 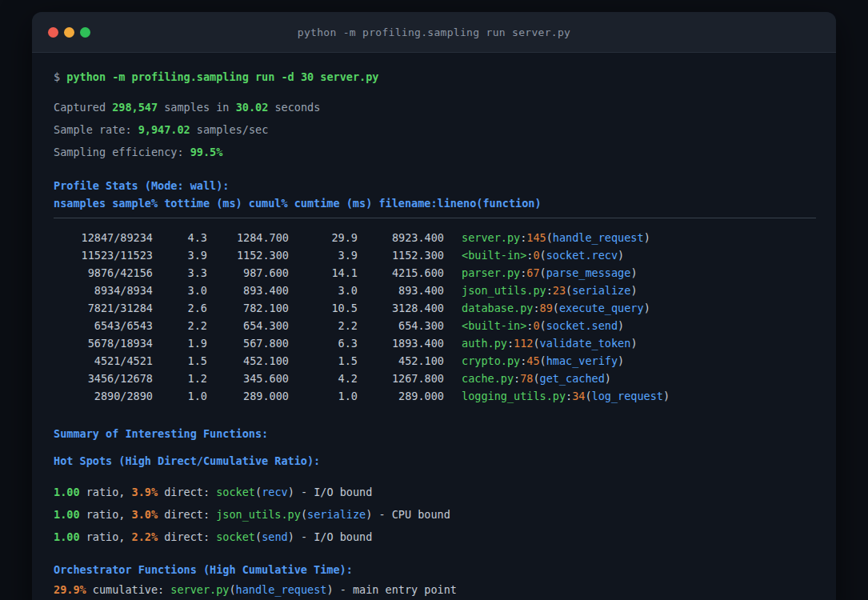 I want to click on function-location: database.py:89(execute_query), so click(x=638, y=308).